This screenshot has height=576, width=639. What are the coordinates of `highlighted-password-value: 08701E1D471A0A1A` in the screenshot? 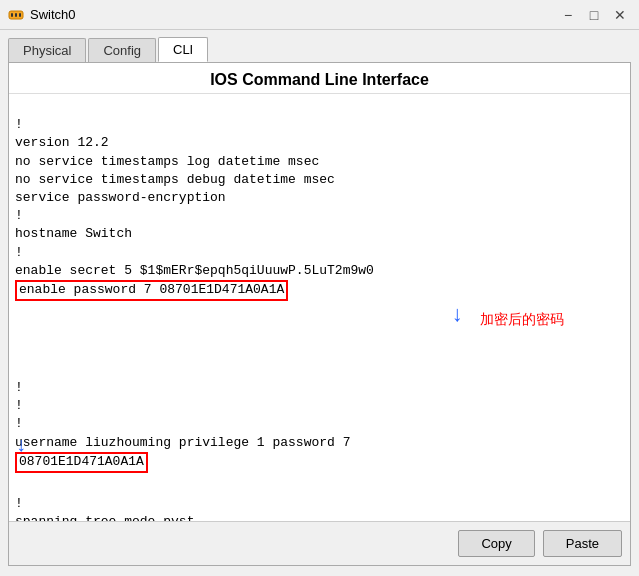 It's located at (82, 462).